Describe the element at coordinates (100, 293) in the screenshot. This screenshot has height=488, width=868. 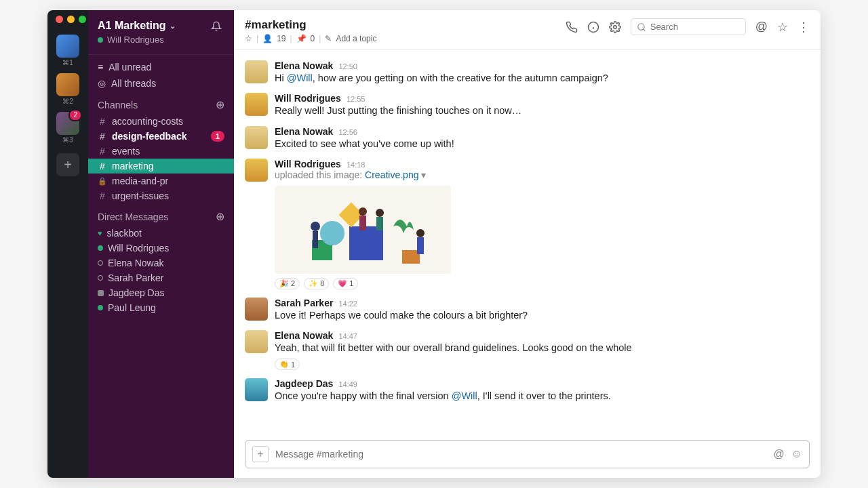
I see `square-icon` at that location.